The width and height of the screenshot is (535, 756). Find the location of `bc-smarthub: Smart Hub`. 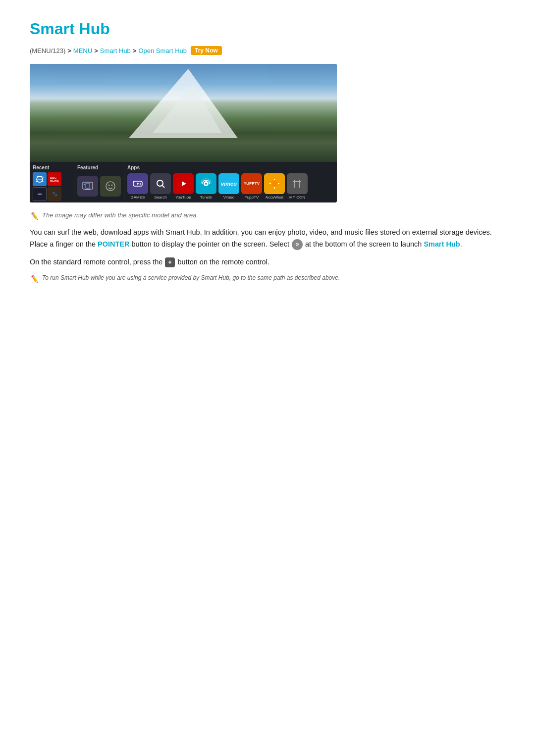

bc-smarthub: Smart Hub is located at coordinates (115, 50).